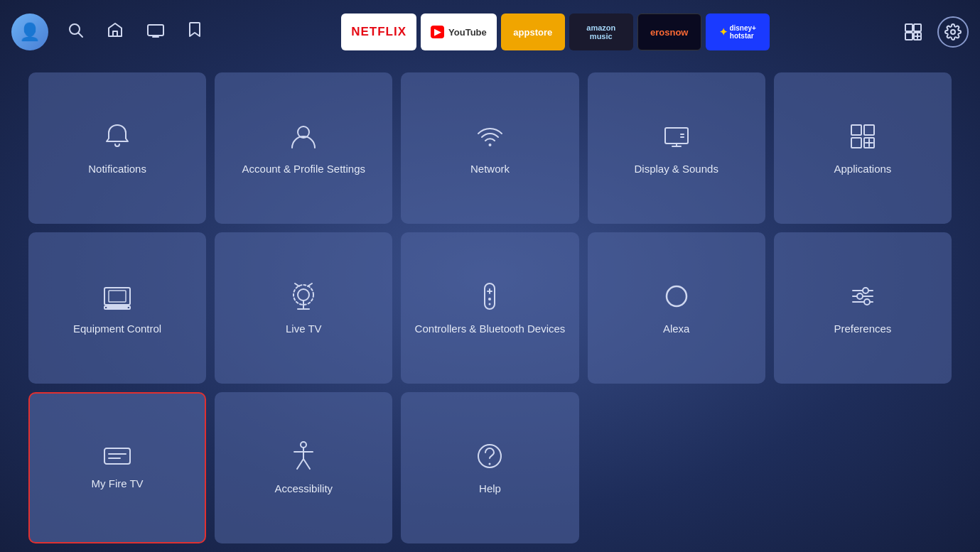  Describe the element at coordinates (115, 32) in the screenshot. I see `home-icon` at that location.